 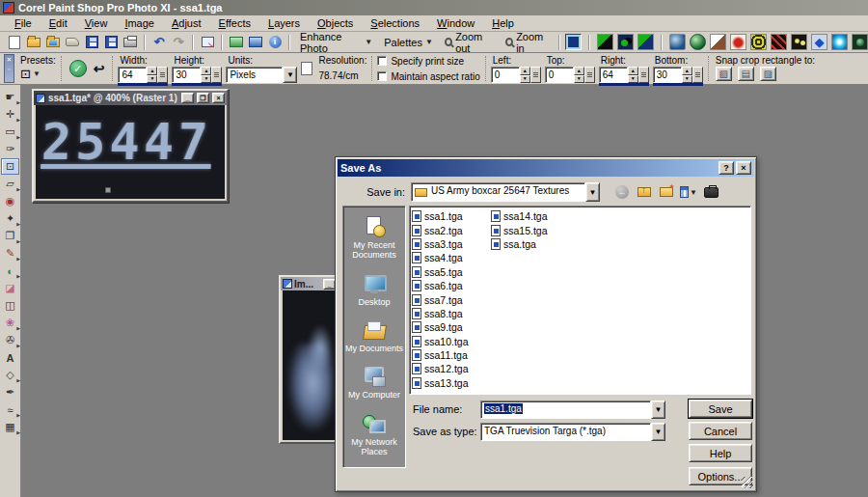 I want to click on tool-airbrush: ✇▶, so click(x=10, y=340).